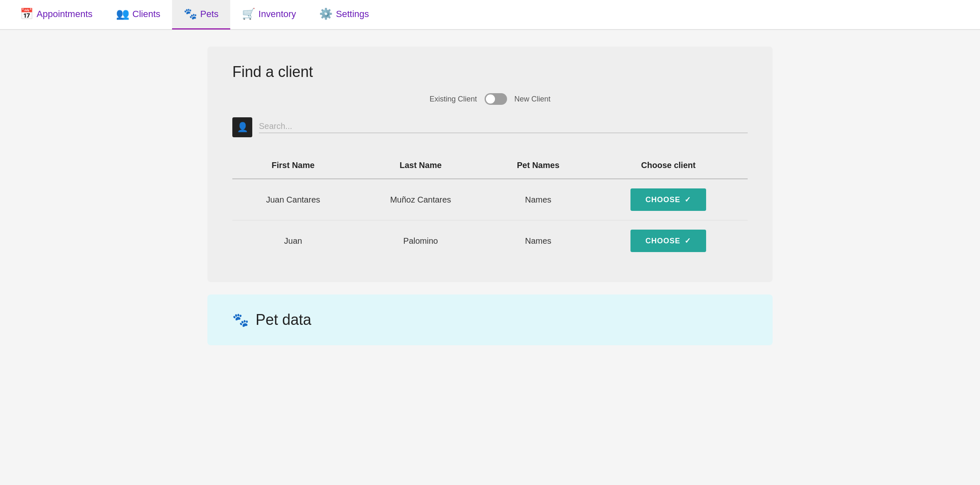  I want to click on pets-icon: 🐾, so click(190, 14).